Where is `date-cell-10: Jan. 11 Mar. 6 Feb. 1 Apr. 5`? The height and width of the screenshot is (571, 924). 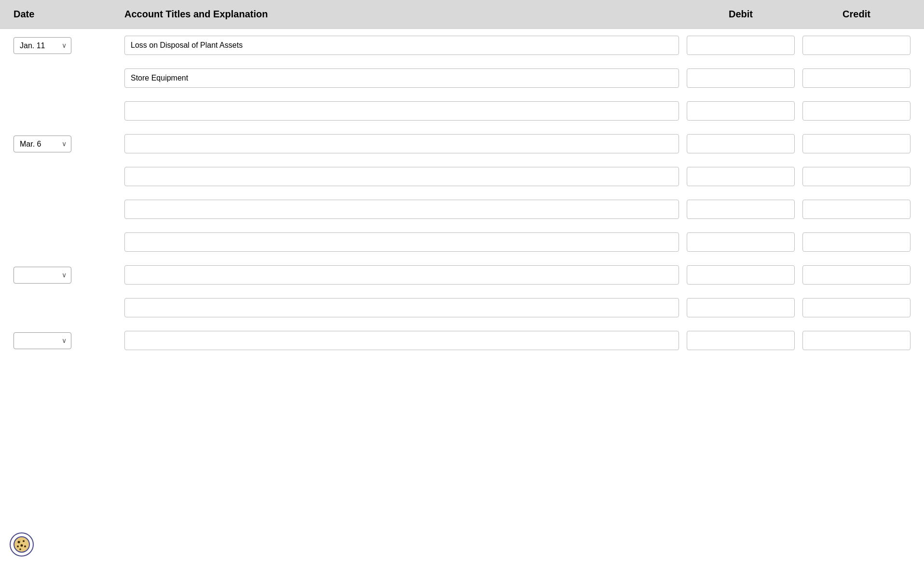 date-cell-10: Jan. 11 Mar. 6 Feb. 1 Apr. 5 is located at coordinates (65, 340).